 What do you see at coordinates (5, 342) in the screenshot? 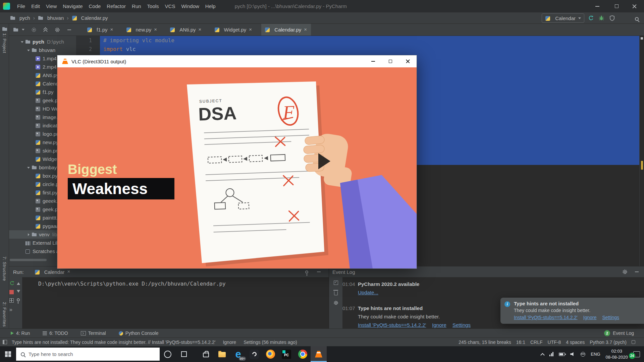
I see `toolwindow-switcher-icon` at bounding box center [5, 342].